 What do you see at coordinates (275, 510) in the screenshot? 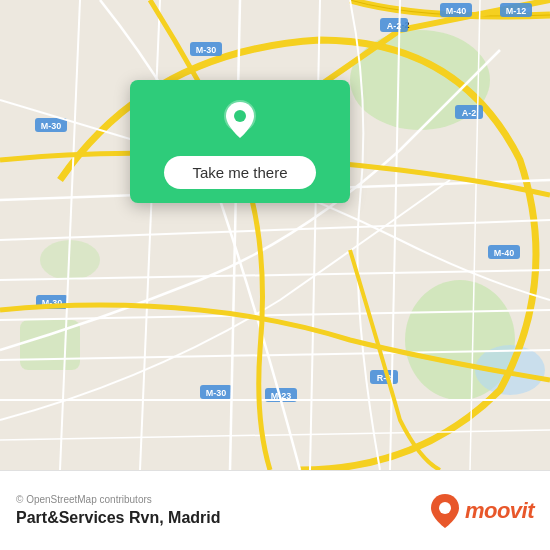
I see `bottom-bar: © OpenStreetMap contributors Part&Servic…` at bounding box center [275, 510].